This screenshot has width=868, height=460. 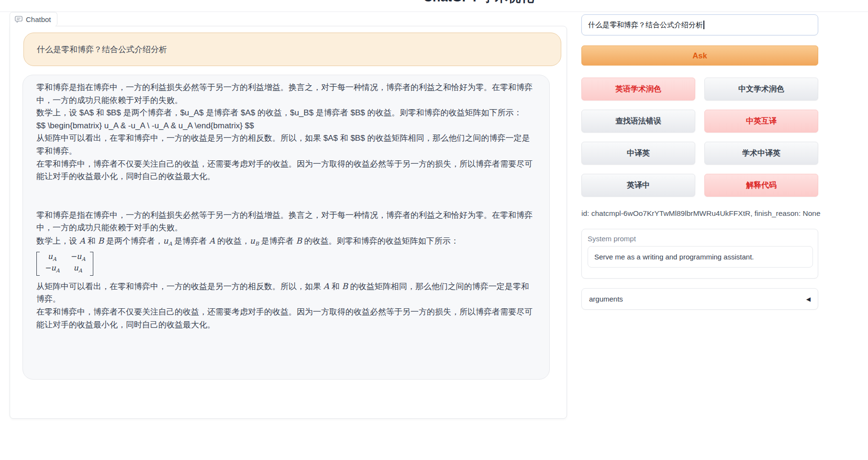 I want to click on system-prompt-value: Serve me as a writing and programming as…, so click(x=674, y=257).